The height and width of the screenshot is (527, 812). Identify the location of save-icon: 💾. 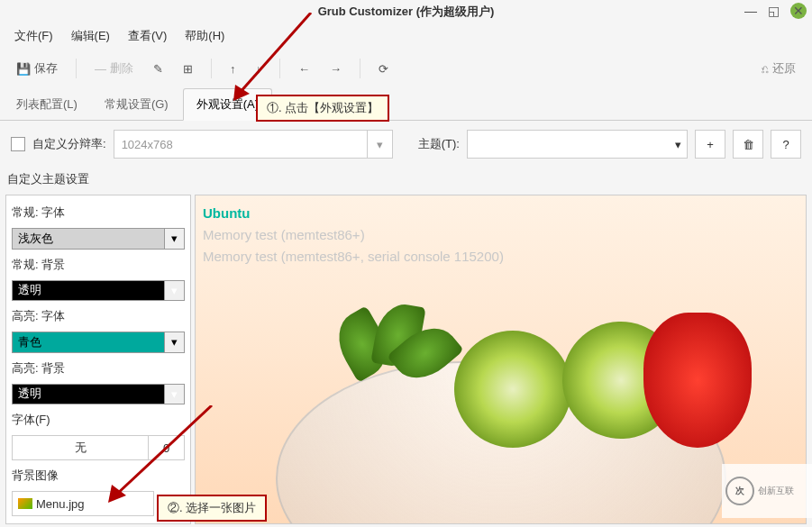
(23, 68).